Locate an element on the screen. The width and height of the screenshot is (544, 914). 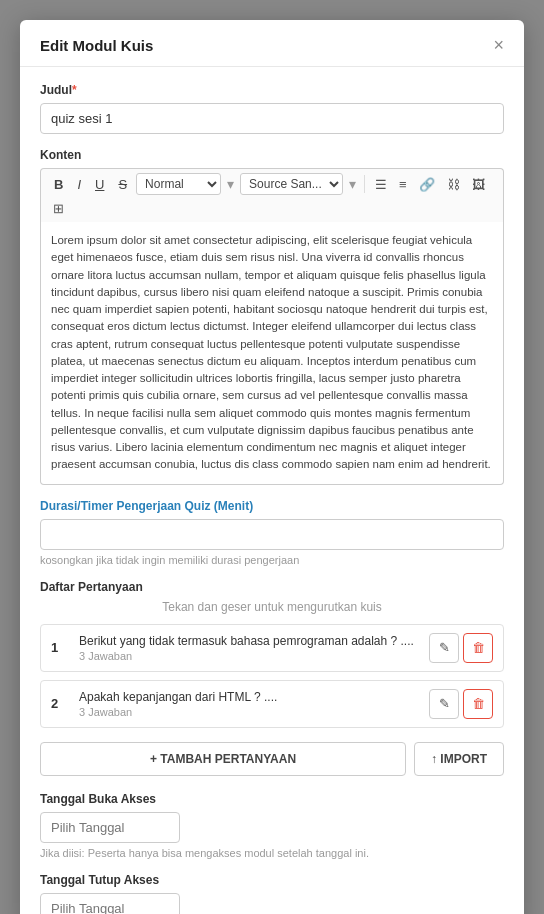
tanggal-tutup-group: Tanggal Tutup Akses Jika diisi: Peserta … is located at coordinates (272, 894).